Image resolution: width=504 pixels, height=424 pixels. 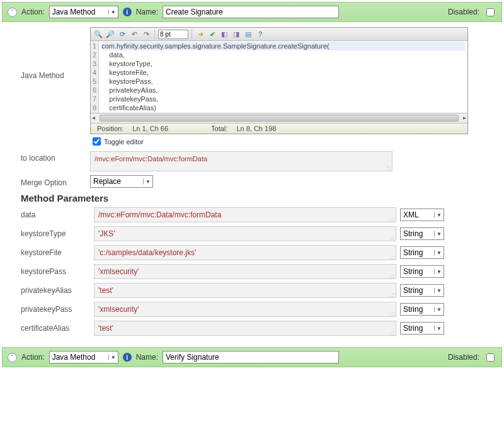 I want to click on find-next-icon: 🔎, so click(x=110, y=34).